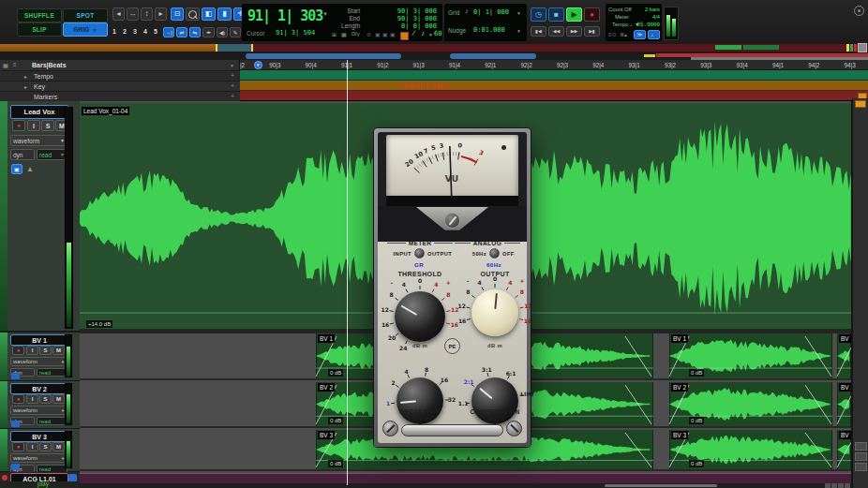 Image resolution: width=868 pixels, height=488 pixels. Describe the element at coordinates (225, 14) in the screenshot. I see `selector-tool-button: ▮` at that location.